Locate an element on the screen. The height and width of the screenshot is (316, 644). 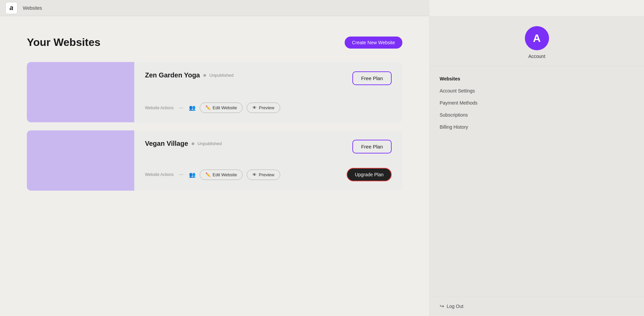
card-name-zen-garden-yoga: Zen Garden Yoga is located at coordinates (172, 75).